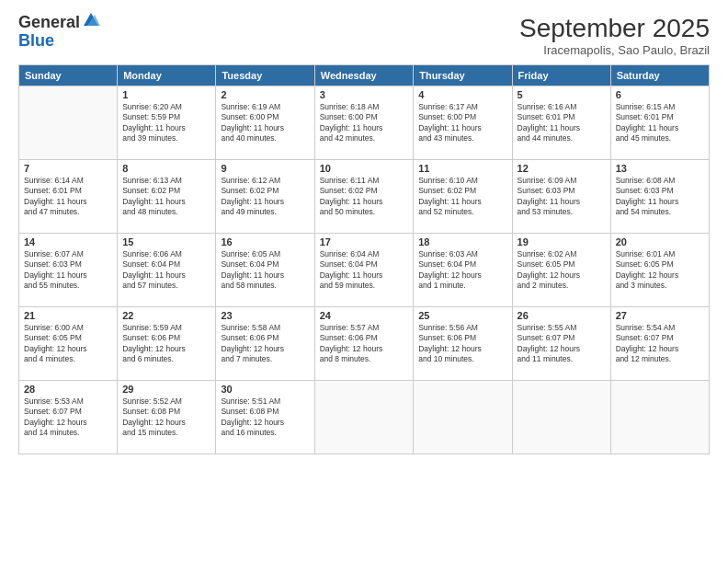  I want to click on day-number: 28, so click(68, 389).